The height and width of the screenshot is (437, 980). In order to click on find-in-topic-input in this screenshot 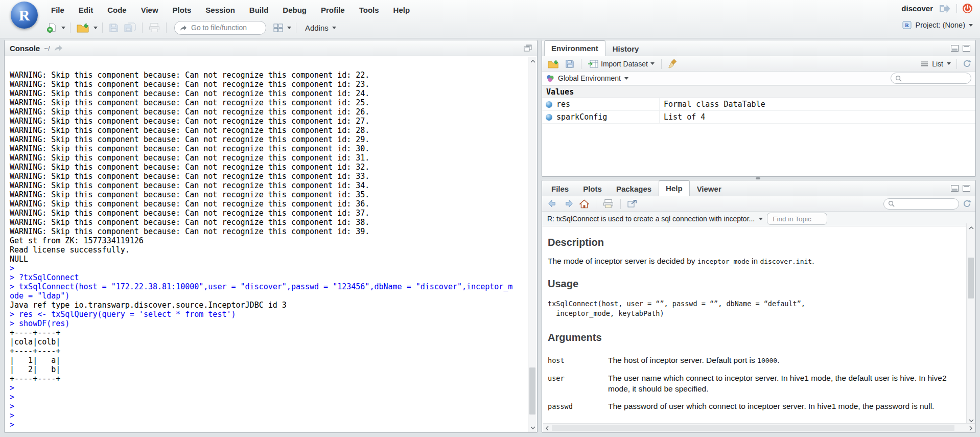, I will do `click(797, 219)`.